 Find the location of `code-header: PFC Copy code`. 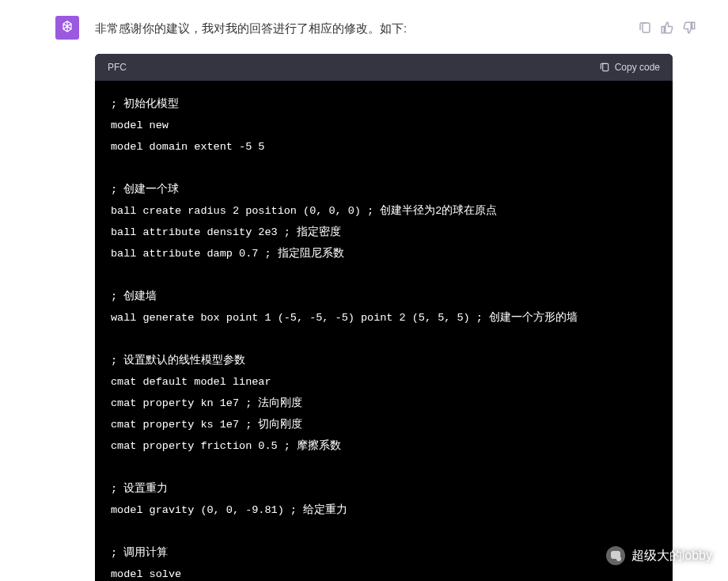

code-header: PFC Copy code is located at coordinates (384, 67).